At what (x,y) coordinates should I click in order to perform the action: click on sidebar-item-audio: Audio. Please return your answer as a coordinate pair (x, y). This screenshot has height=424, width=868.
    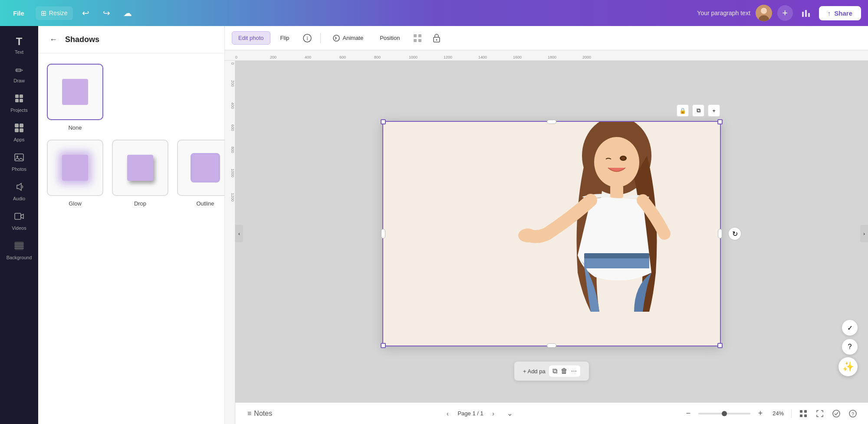
    Looking at the image, I should click on (19, 192).